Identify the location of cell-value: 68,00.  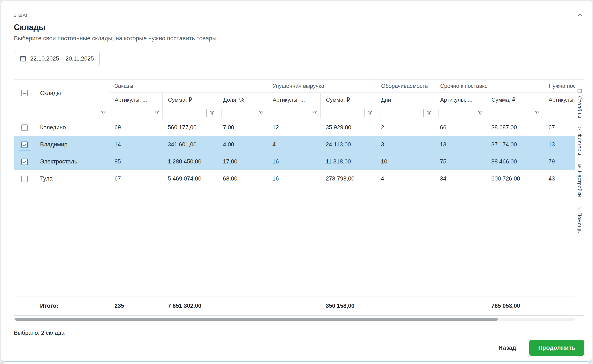
(242, 179).